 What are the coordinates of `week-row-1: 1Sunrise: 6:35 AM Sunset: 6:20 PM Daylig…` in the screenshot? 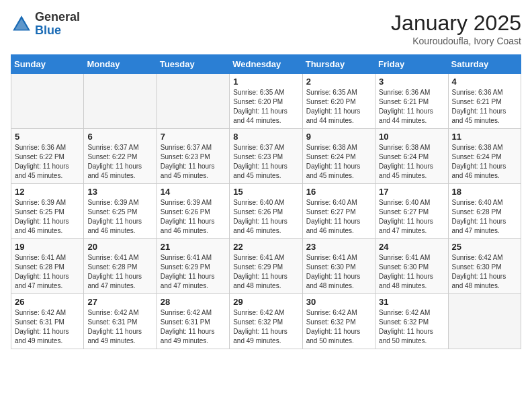 It's located at (266, 101).